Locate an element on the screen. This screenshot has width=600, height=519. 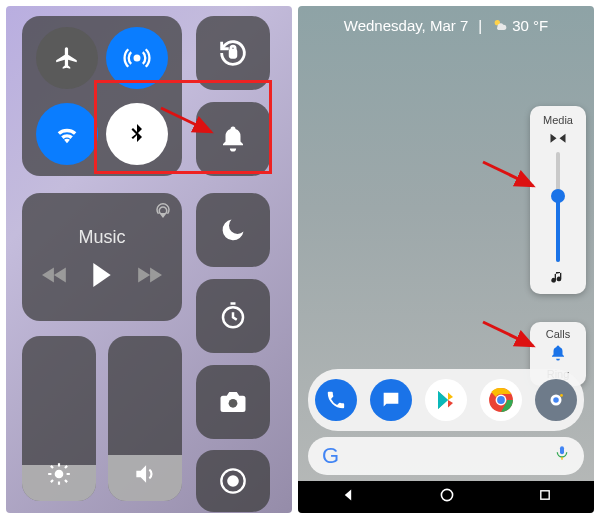
phone-app is located at coordinates (336, 400).